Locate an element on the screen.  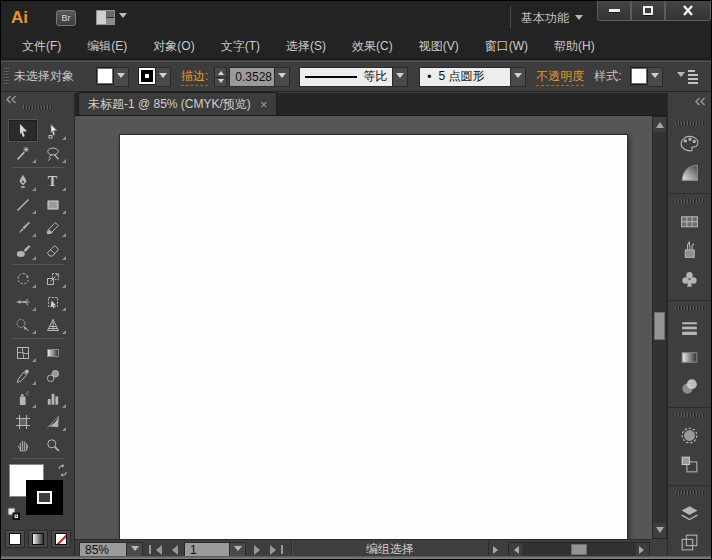
tool-mesh is located at coordinates (23, 352).